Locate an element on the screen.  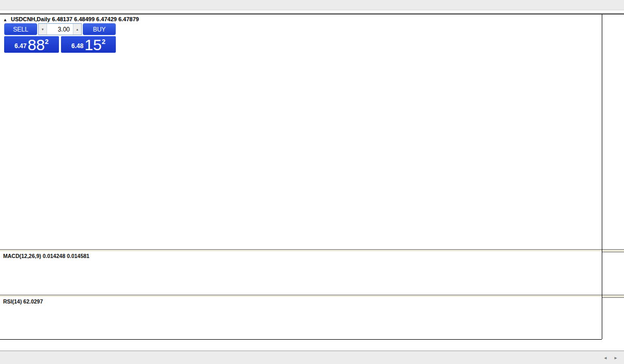
chart-tab-bar: ◄ ► is located at coordinates (312, 357).